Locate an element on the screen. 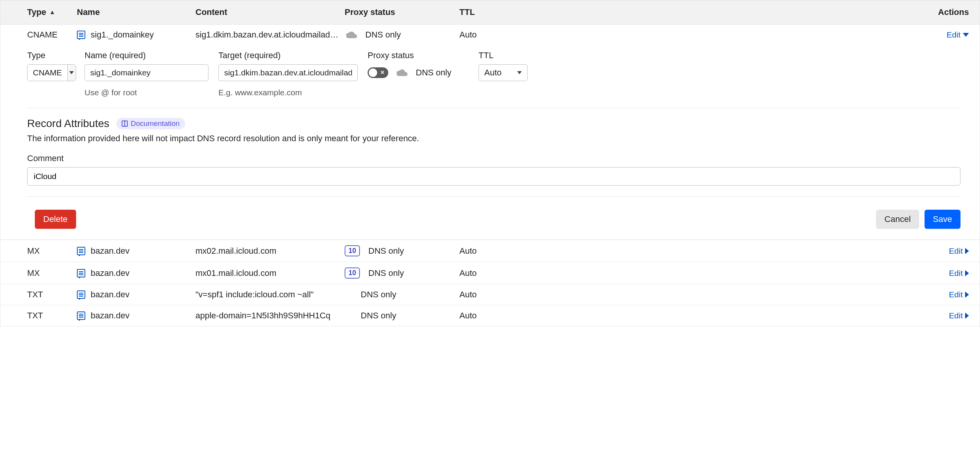  col-header-type-label: Type is located at coordinates (37, 12).